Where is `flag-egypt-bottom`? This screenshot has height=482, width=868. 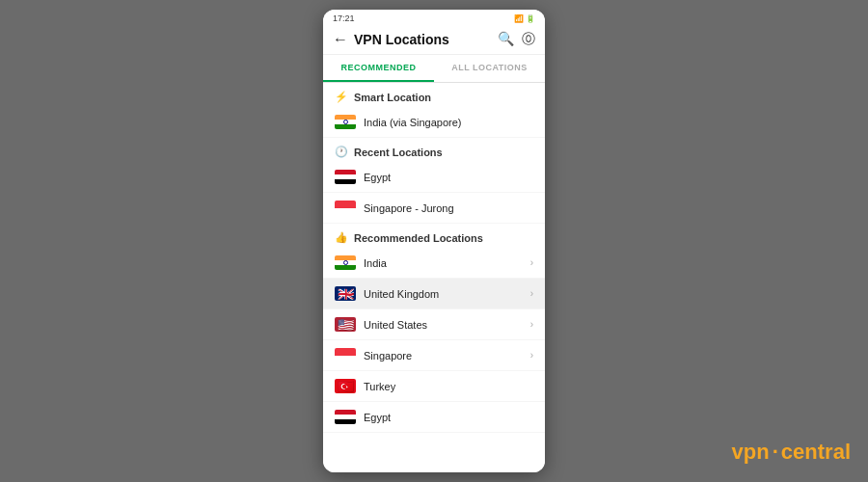
flag-egypt-bottom is located at coordinates (345, 416).